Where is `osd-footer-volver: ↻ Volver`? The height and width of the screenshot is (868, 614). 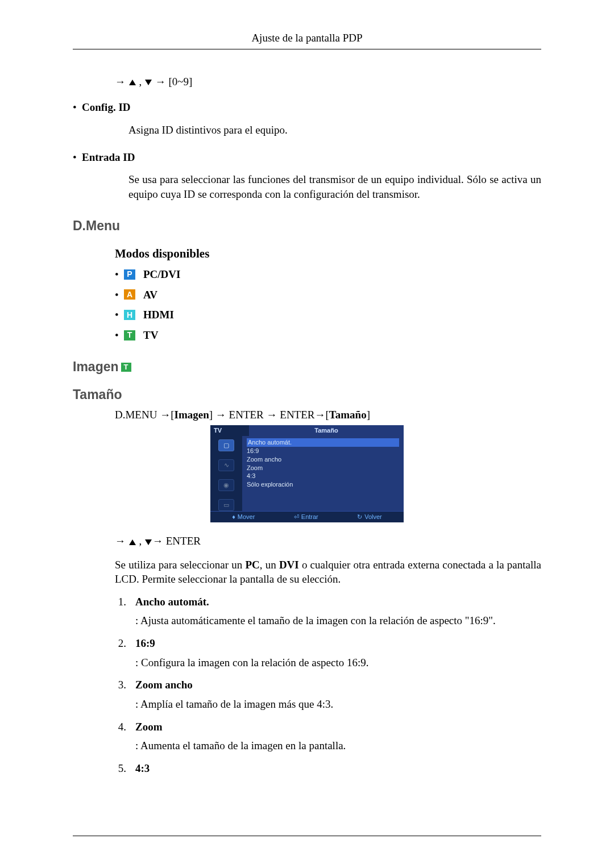
osd-footer-volver: ↻ Volver is located at coordinates (370, 517).